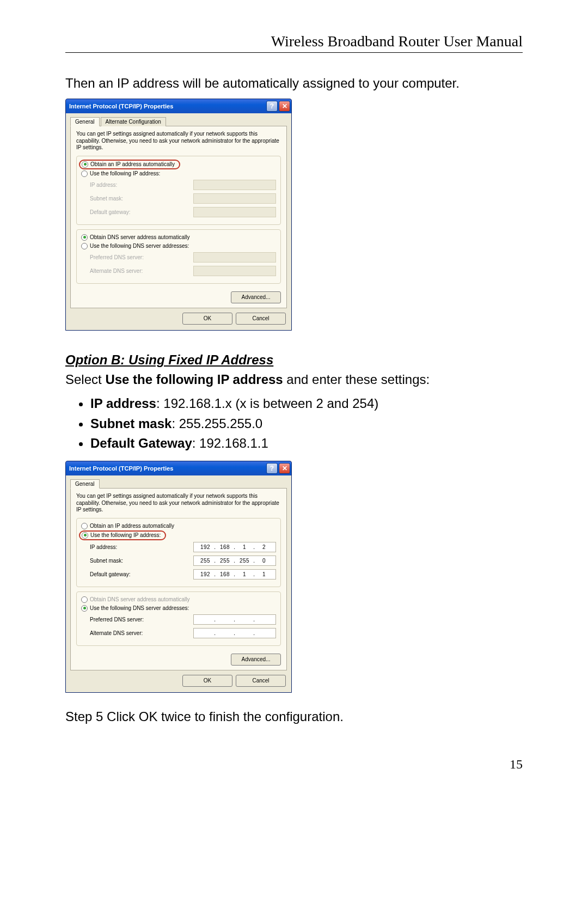  I want to click on settings-list: IP address: 192.168.1.x (x is between 2 …, so click(294, 424).